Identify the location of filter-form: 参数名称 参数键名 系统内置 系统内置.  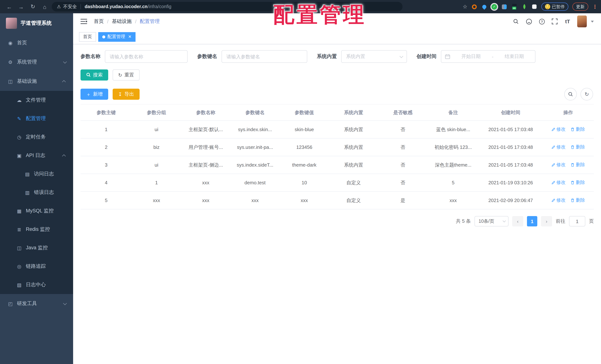
(337, 57).